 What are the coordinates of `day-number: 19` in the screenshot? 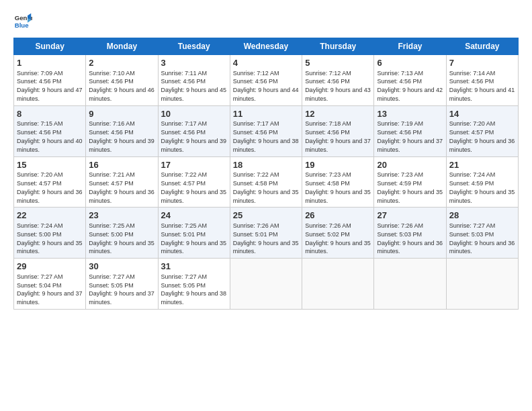 It's located at (338, 165).